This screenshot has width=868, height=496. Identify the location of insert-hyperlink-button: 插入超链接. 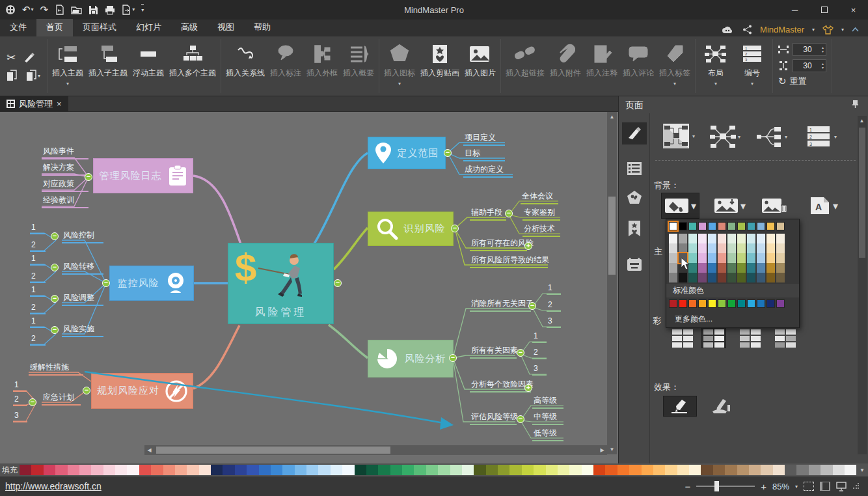
(525, 60).